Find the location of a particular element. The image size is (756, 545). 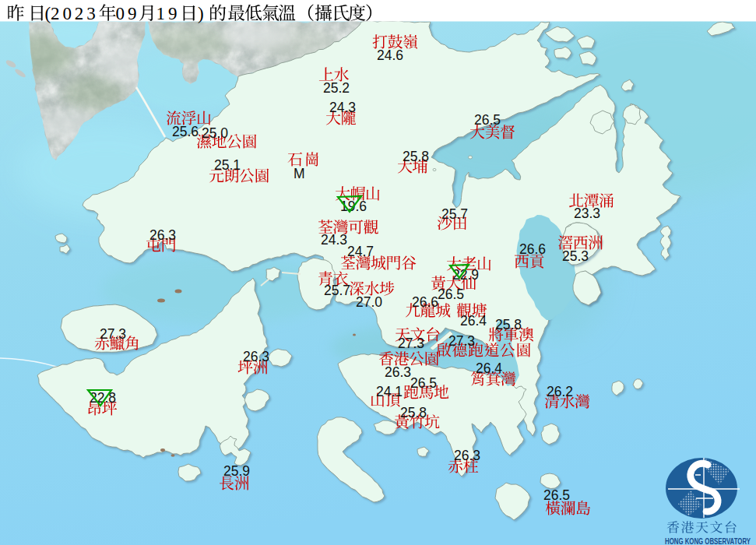

svg-text: 09 is located at coordinates (128, 14).